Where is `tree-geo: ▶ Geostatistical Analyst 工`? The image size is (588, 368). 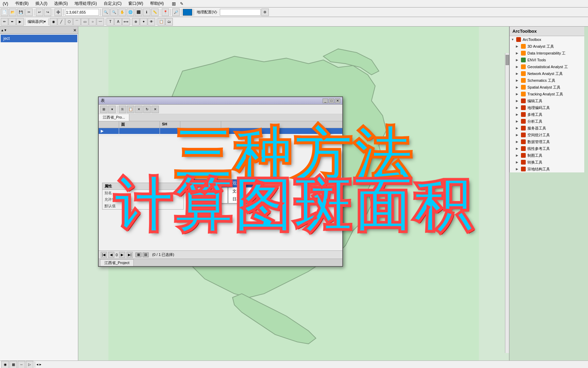
tree-geo: ▶ Geostatistical Analyst 工 is located at coordinates (547, 67).